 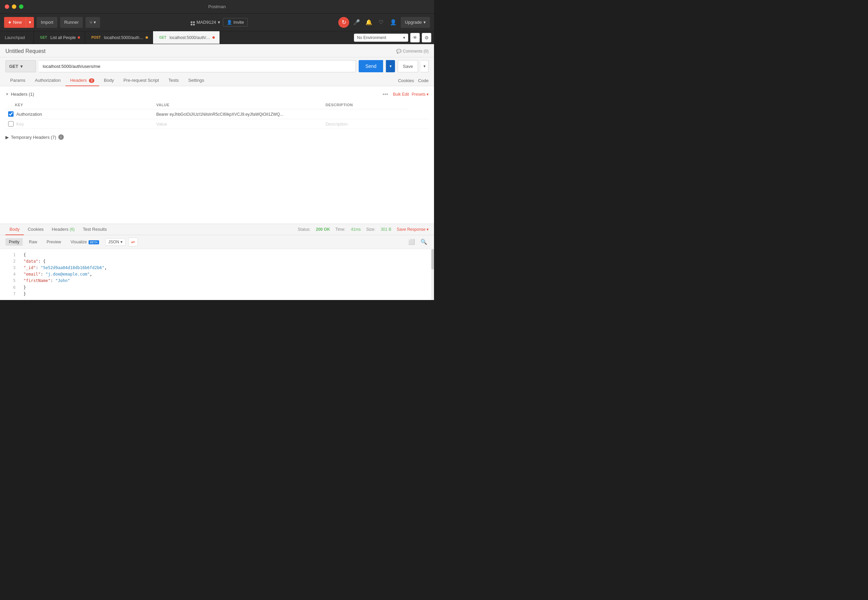 What do you see at coordinates (20, 94) in the screenshot?
I see `headers-section-header: ▼ Headers (1)` at bounding box center [20, 94].